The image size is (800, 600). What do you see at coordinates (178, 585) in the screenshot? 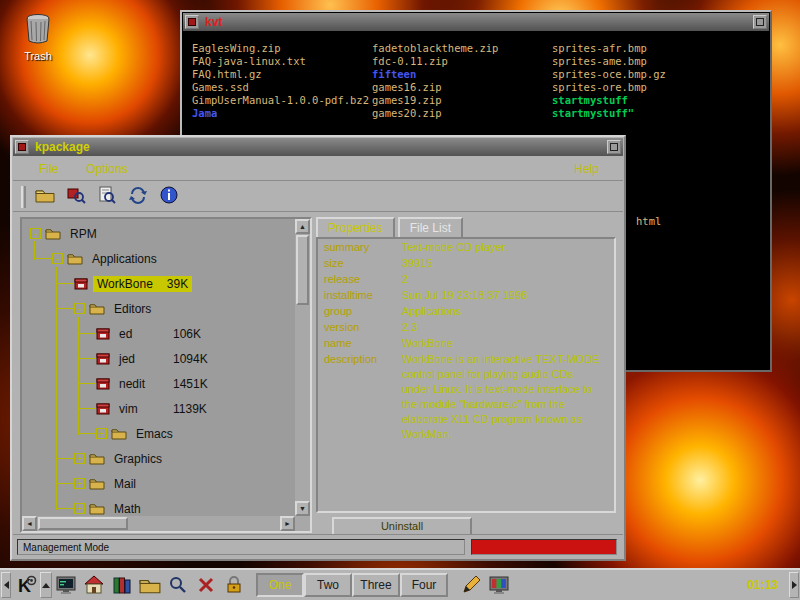
I see `find-launcher` at bounding box center [178, 585].